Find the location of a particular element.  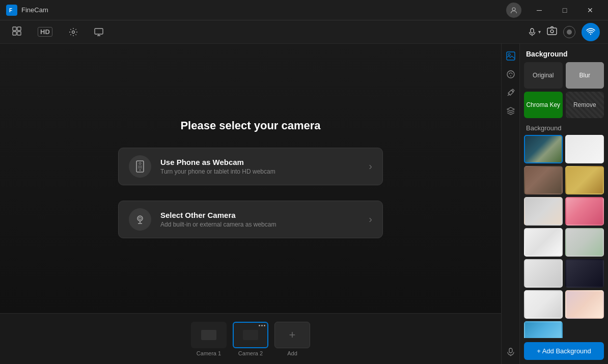

minimize-button: ─ is located at coordinates (539, 10).